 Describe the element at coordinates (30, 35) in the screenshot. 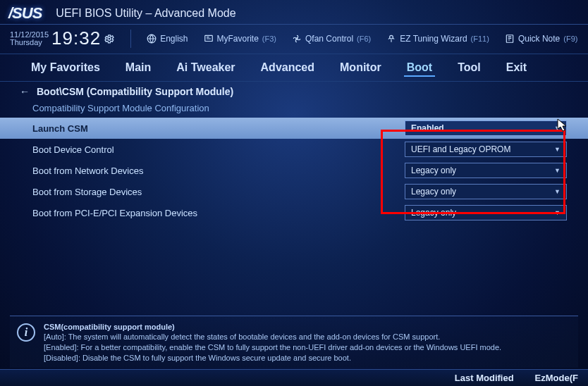

I see `date-text: 11/12/2015` at that location.